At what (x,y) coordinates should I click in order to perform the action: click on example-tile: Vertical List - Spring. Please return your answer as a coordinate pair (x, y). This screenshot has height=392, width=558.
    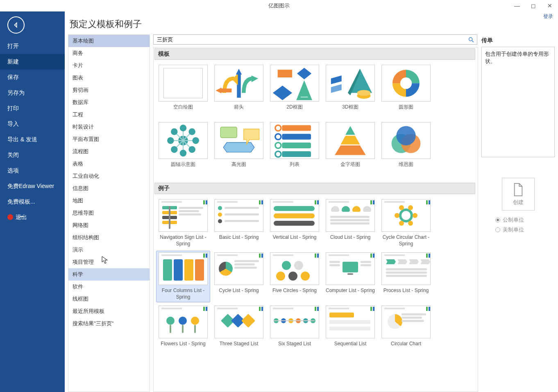
    Looking at the image, I should click on (295, 223).